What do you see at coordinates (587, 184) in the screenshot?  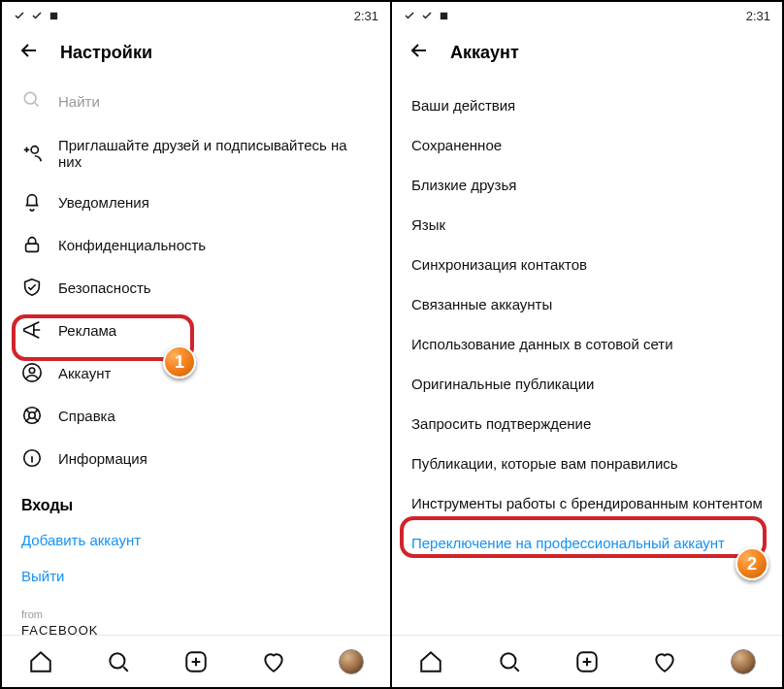 I see `row-close-friends: Близкие друзья` at bounding box center [587, 184].